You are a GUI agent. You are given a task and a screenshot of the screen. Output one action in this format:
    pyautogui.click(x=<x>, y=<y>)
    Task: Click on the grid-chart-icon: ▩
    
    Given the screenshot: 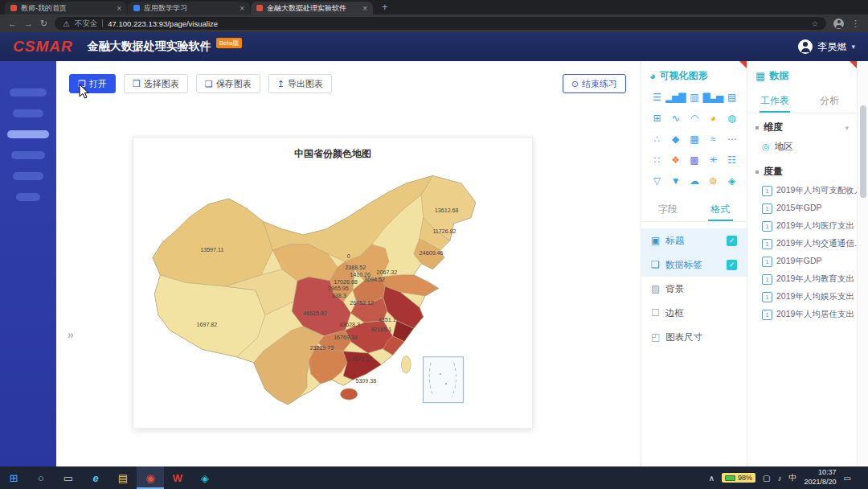 What is the action you would take?
    pyautogui.click(x=694, y=161)
    